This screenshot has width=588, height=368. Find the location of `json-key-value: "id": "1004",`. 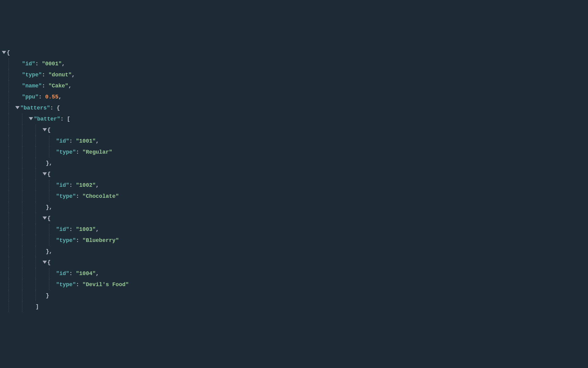

json-key-value: "id": "1004", is located at coordinates (294, 274).